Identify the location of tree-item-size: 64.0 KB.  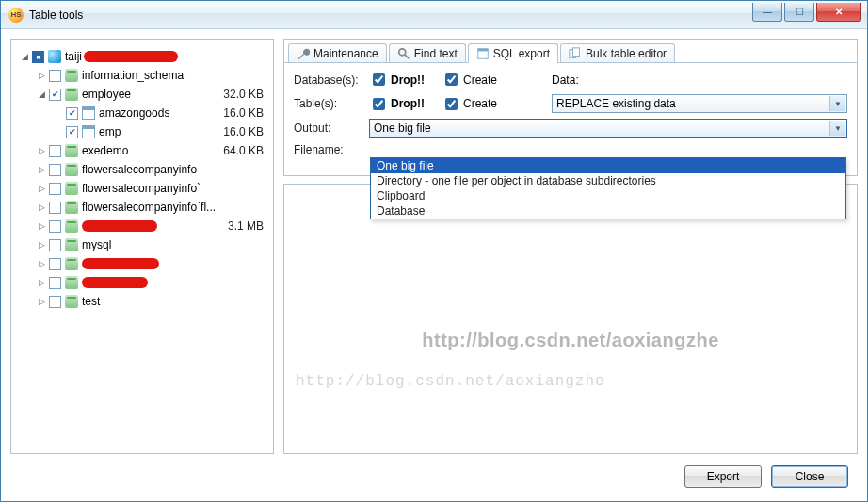
(243, 151).